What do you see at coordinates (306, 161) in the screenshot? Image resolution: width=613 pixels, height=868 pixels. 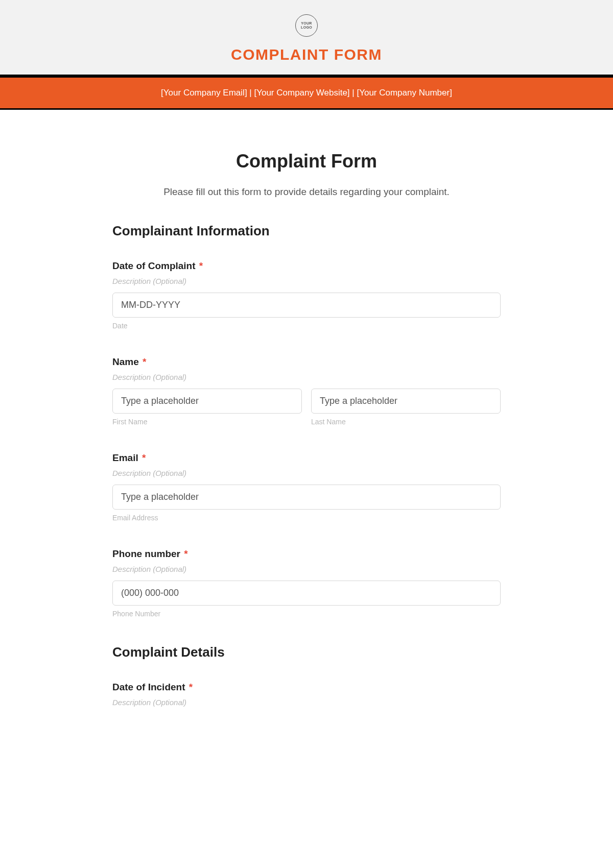 I see `page-title: Complaint Form` at bounding box center [306, 161].